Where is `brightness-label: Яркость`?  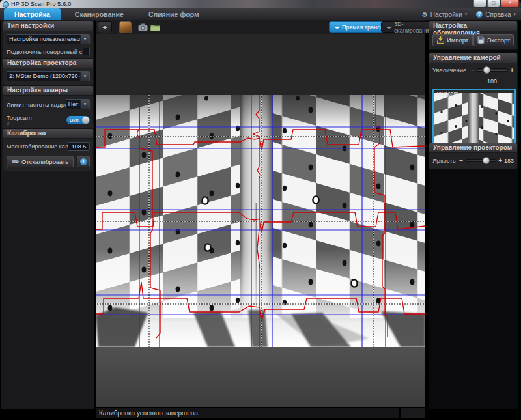
brightness-label: Яркость is located at coordinates (444, 160).